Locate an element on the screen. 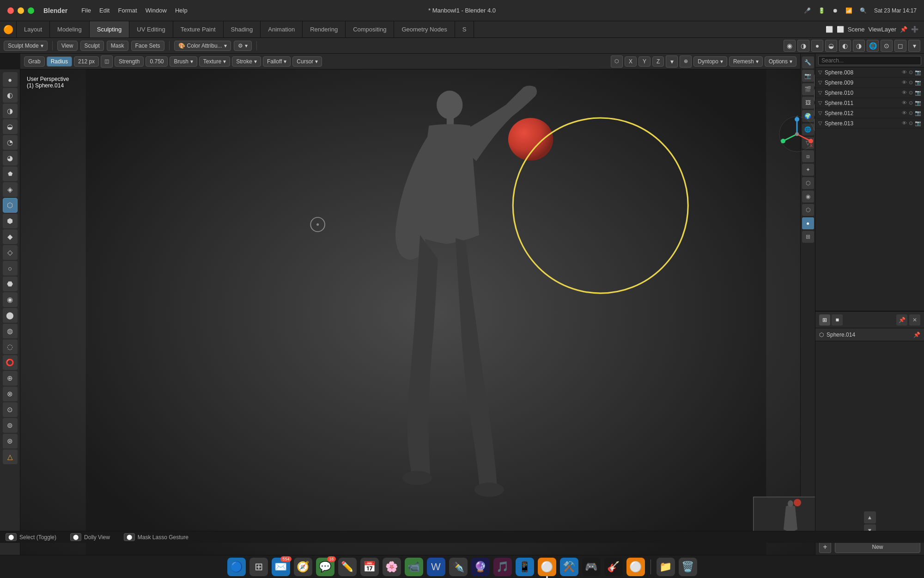 This screenshot has width=924, height=578. menu-window: Window is located at coordinates (156, 10).